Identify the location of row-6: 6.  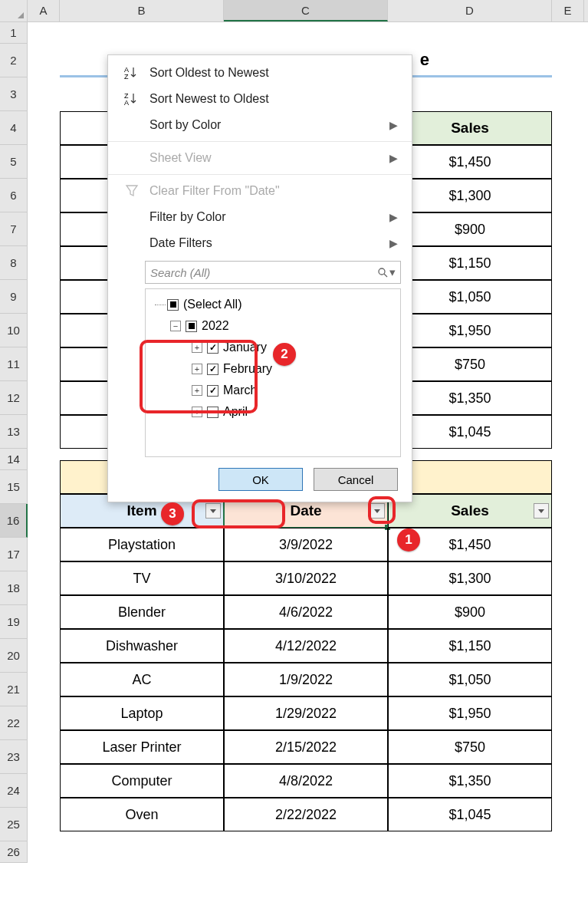
(14, 196).